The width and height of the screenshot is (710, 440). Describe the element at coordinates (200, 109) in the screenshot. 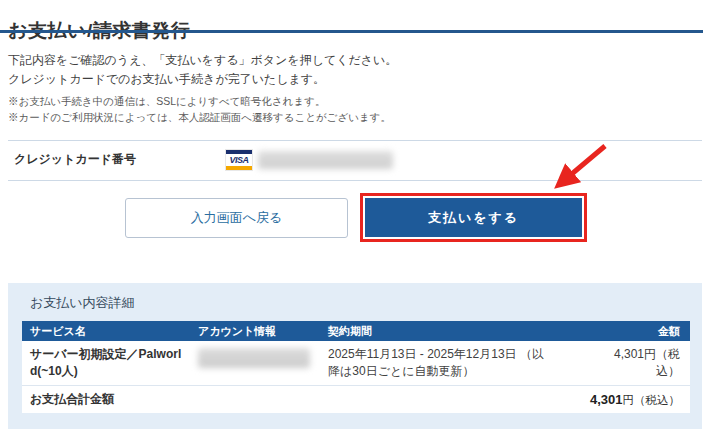

I see `notes-text: ※お支払い手続き中の通信は、SSLによりすべて暗号化されます。 ※カードのご利用…` at that location.